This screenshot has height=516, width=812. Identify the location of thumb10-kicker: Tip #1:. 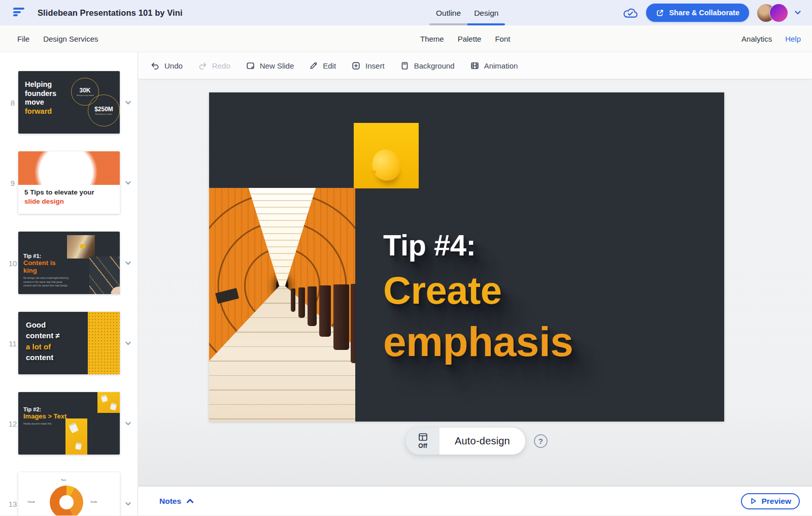
(47, 256).